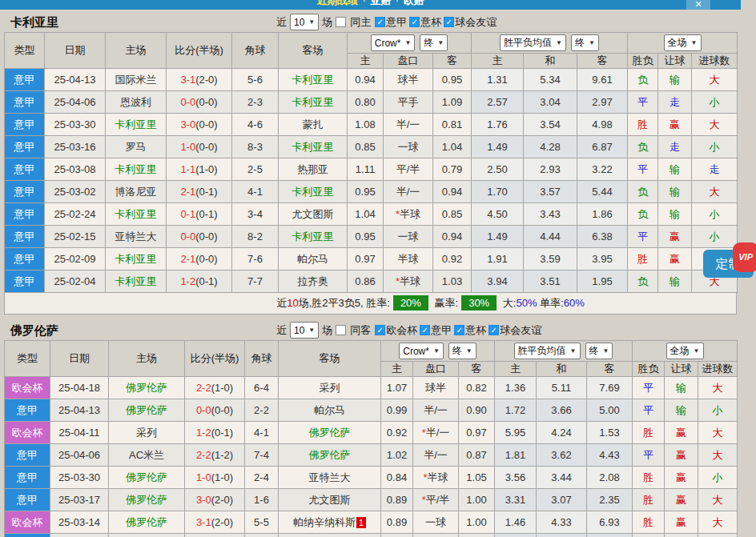 This screenshot has width=756, height=537. What do you see at coordinates (187, 282) in the screenshot?
I see `fulltime-score: 1-2` at bounding box center [187, 282].